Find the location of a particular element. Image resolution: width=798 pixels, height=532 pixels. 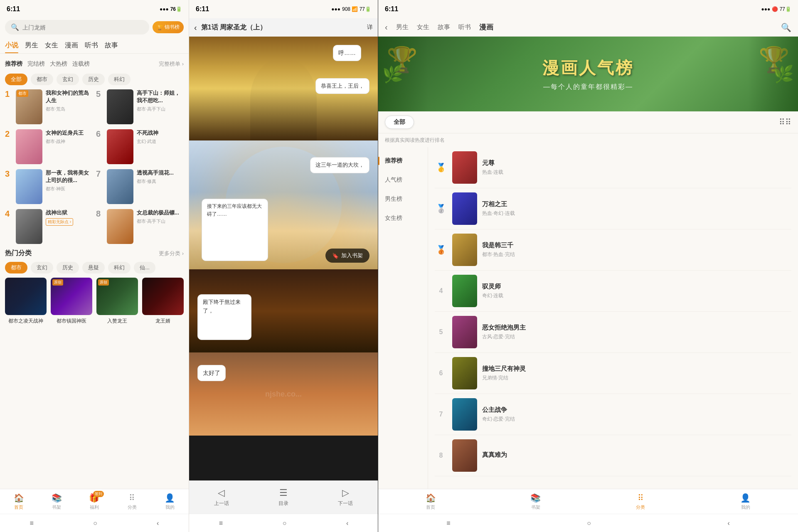

nav-tab-audio: 听书 is located at coordinates (91, 46).